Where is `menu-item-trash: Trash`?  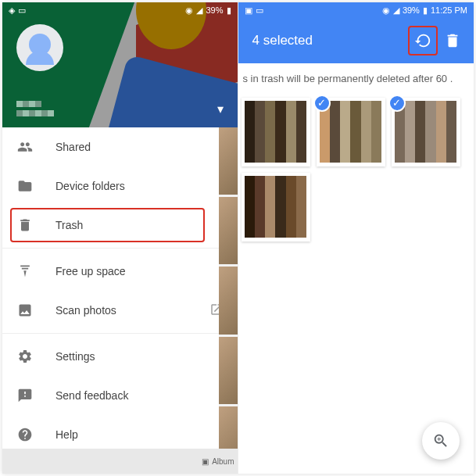 menu-item-trash: Trash is located at coordinates (120, 225).